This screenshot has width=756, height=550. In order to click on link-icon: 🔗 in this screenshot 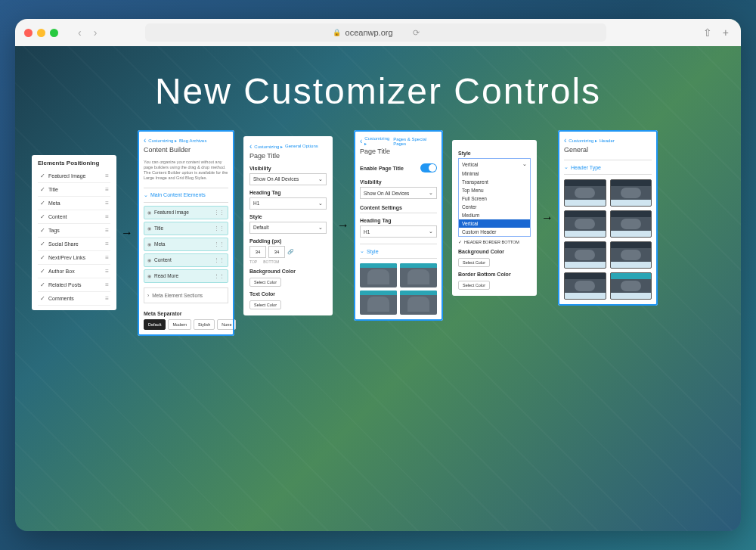, I will do `click(290, 252)`.